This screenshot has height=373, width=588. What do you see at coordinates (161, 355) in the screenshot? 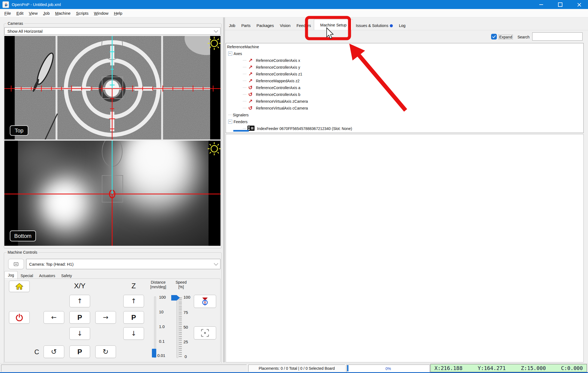
I see `distance-tick-001: 0.01` at bounding box center [161, 355].